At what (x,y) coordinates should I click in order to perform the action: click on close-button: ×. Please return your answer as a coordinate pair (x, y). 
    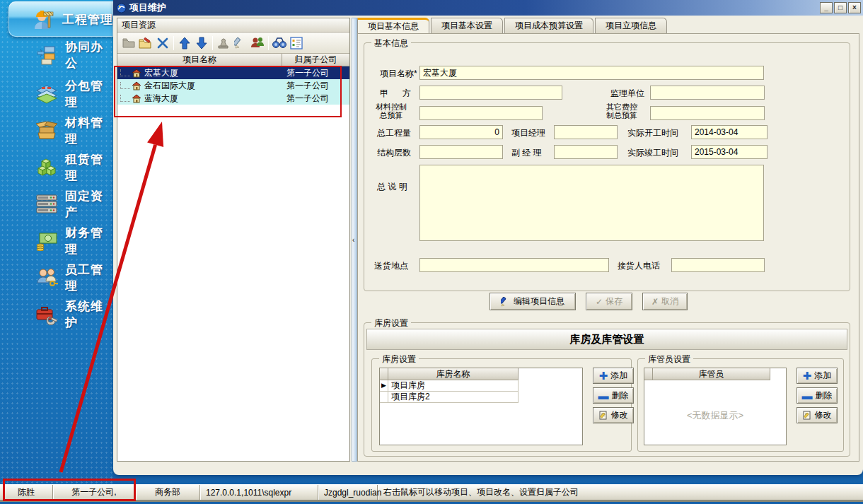
    Looking at the image, I should click on (855, 8).